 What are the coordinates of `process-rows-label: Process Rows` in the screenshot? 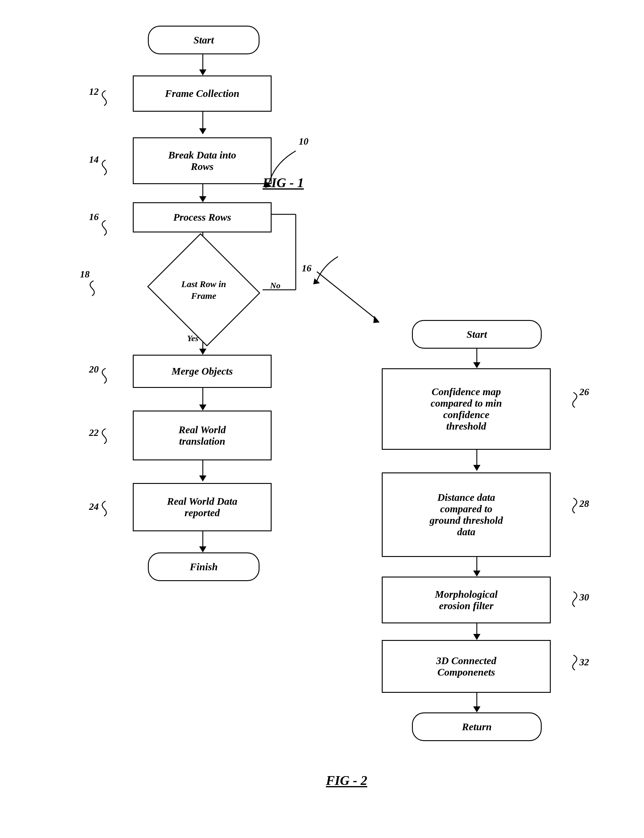 It's located at (202, 217).